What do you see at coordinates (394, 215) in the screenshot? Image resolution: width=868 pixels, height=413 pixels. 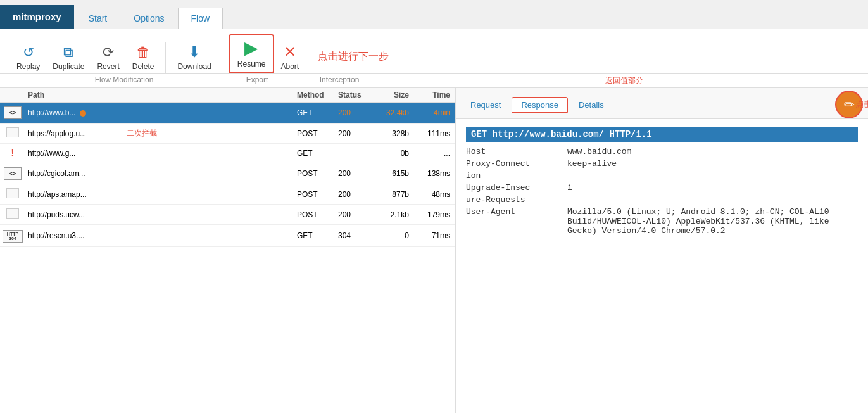 I see `row-size: 2.1kb` at bounding box center [394, 215].